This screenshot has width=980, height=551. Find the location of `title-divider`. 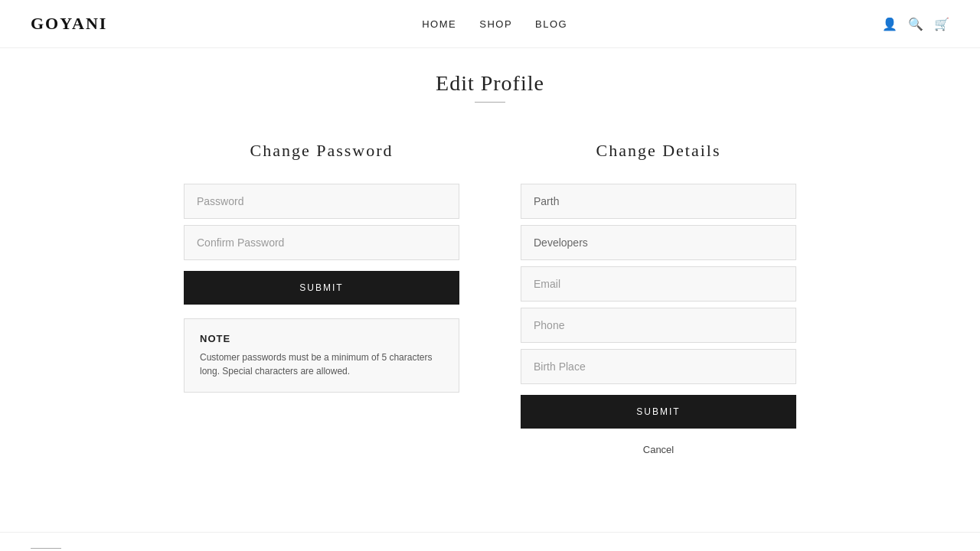

title-divider is located at coordinates (490, 103).